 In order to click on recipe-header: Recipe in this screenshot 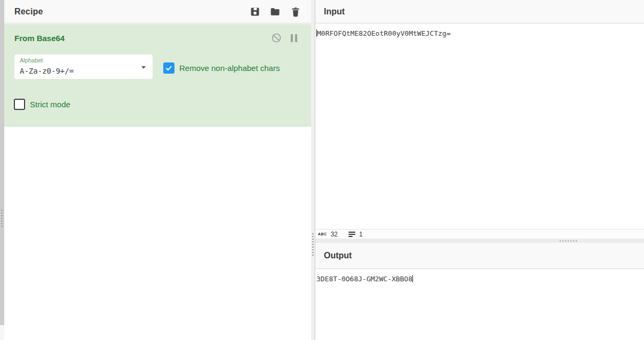, I will do `click(158, 12)`.